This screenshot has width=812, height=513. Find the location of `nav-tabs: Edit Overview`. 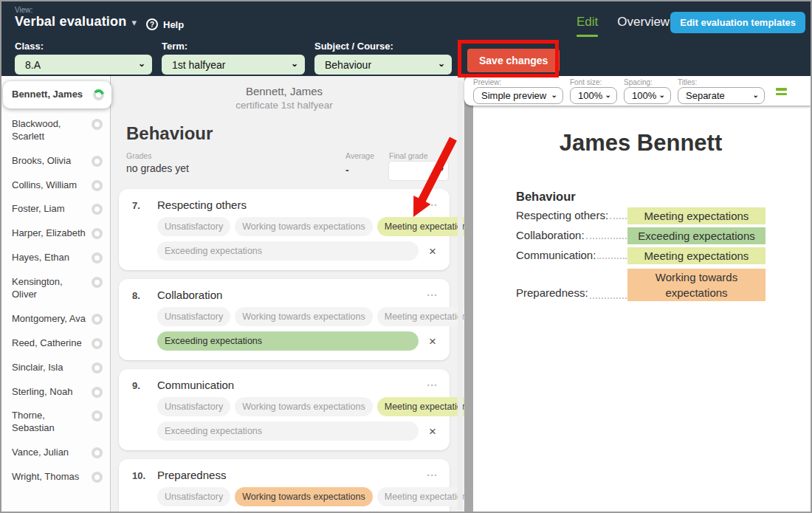

nav-tabs: Edit Overview is located at coordinates (623, 26).